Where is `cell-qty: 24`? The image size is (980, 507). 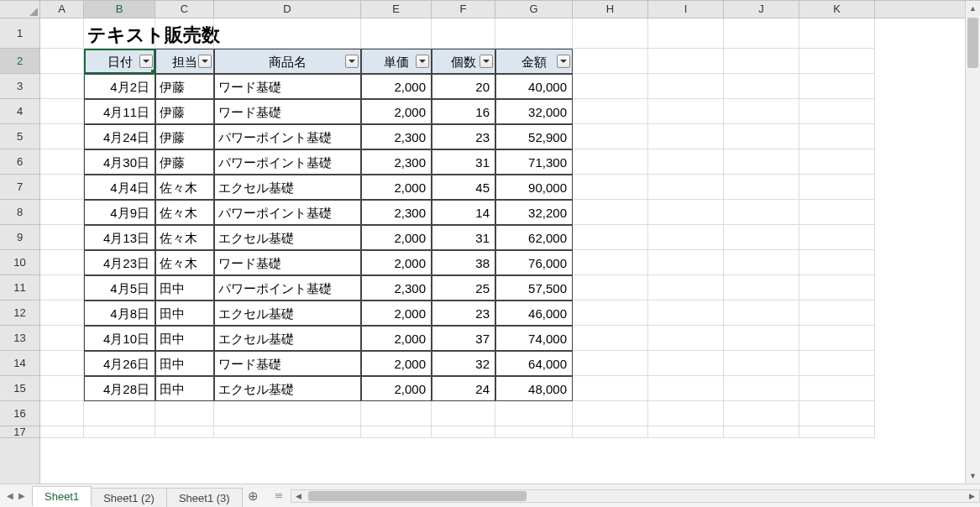 cell-qty: 24 is located at coordinates (464, 389).